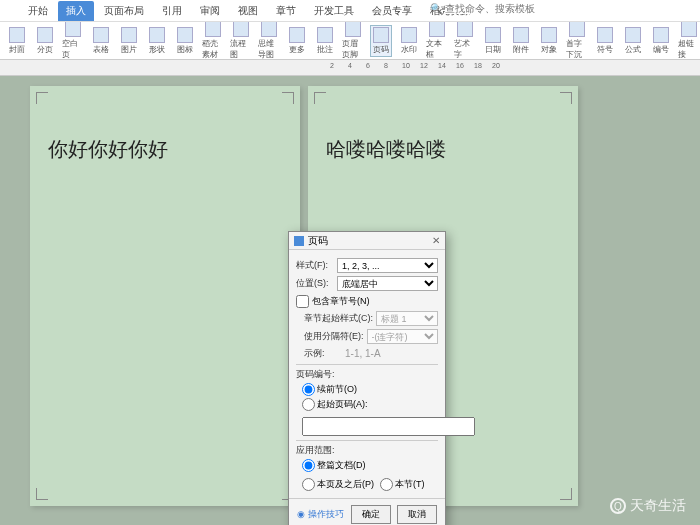 This screenshot has height=525, width=700. Describe the element at coordinates (368, 66) in the screenshot. I see `ruler-mark: 6` at that location.